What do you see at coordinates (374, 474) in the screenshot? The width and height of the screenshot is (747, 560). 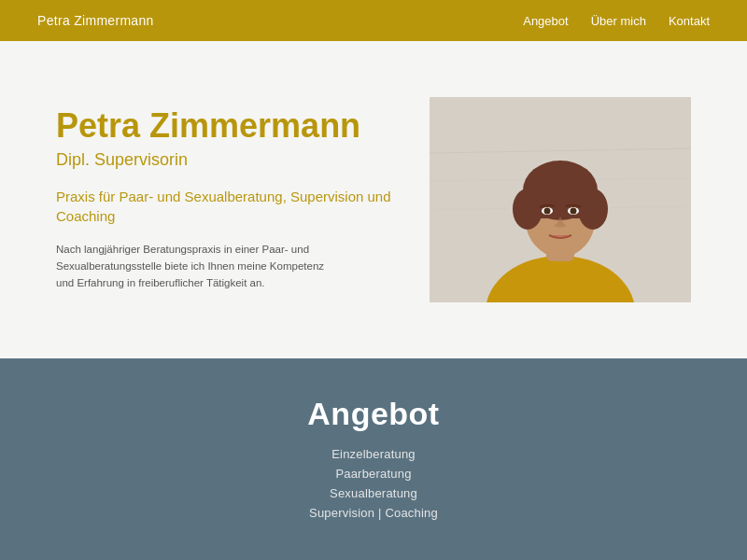 I see `list-item: Paarberatung` at bounding box center [374, 474].